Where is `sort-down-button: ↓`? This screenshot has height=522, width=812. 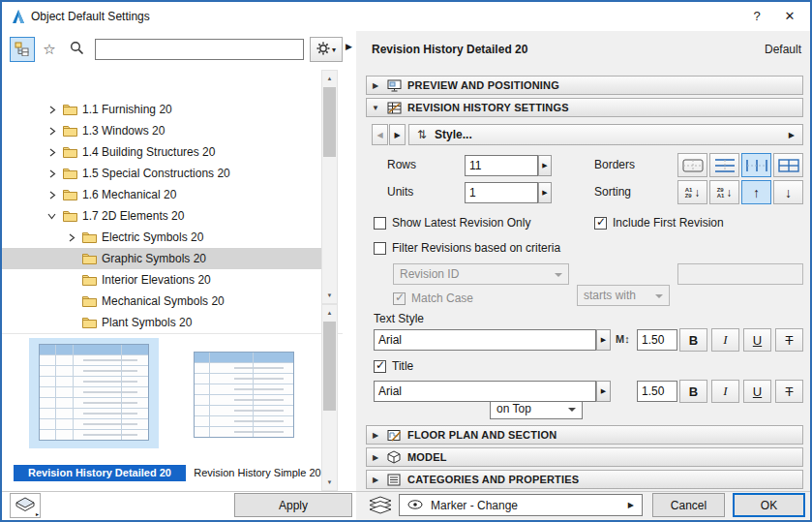 sort-down-button: ↓ is located at coordinates (788, 192).